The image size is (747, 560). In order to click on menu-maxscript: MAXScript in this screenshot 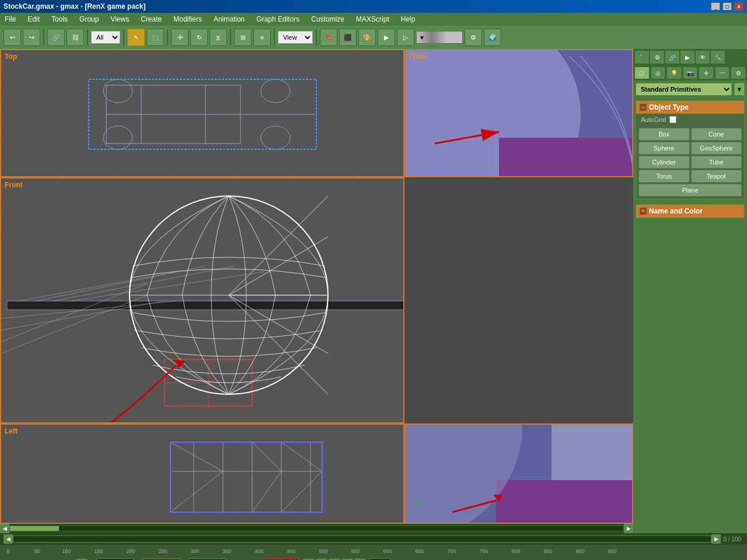, I will do `click(372, 19)`.